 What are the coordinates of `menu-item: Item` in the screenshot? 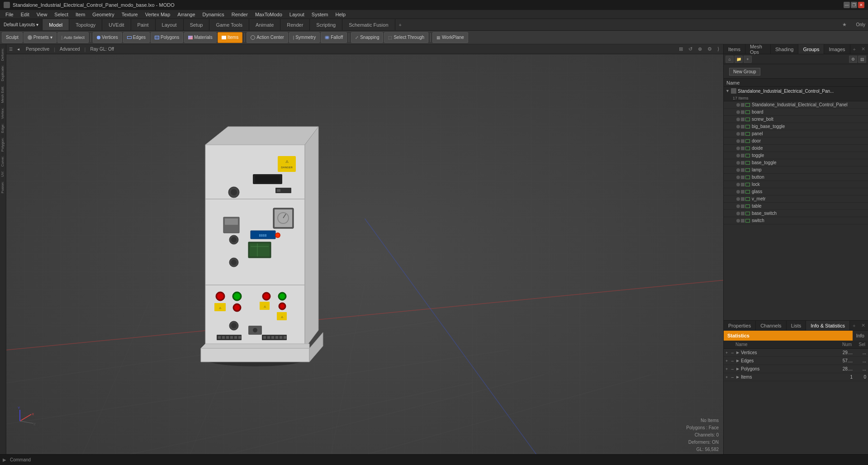 It's located at (81, 14).